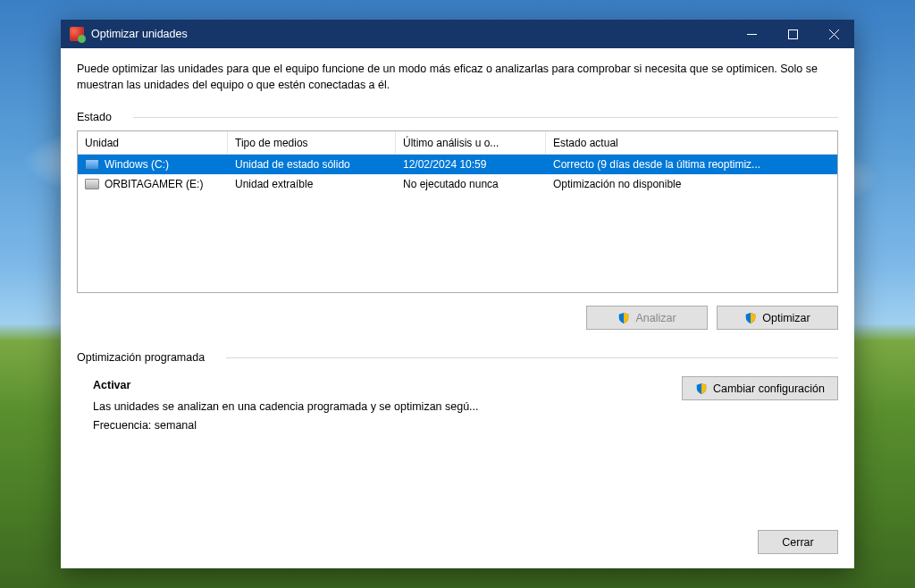 The height and width of the screenshot is (588, 915). I want to click on drive-media-cell: Unidad extraíble, so click(312, 184).